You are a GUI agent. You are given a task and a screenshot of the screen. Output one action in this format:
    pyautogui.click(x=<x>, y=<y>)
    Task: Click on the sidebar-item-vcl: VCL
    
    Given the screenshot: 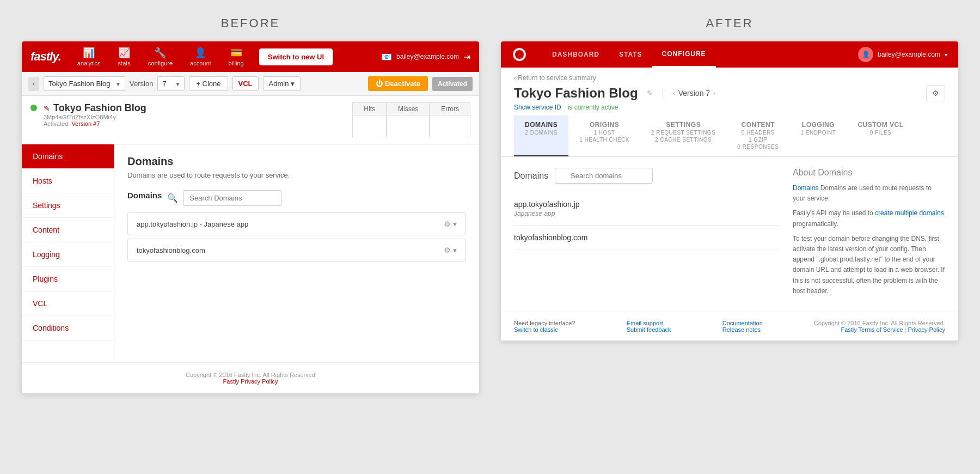 What is the action you would take?
    pyautogui.click(x=68, y=304)
    